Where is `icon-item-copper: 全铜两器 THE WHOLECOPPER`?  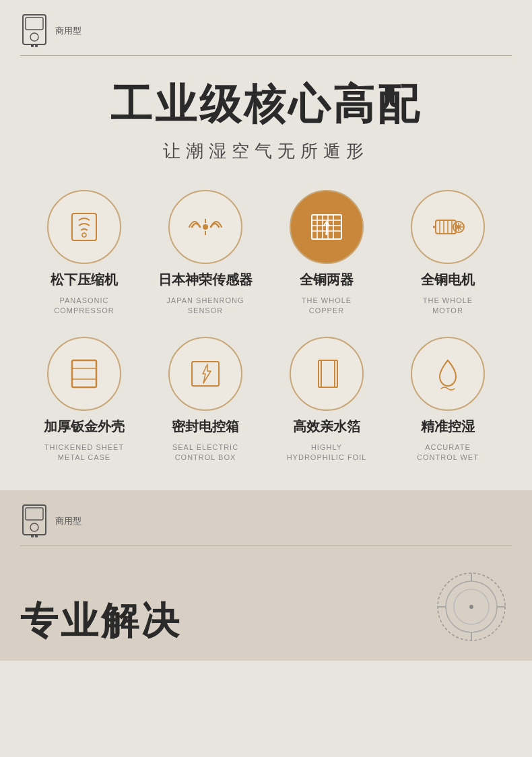
icon-item-copper: 全铜两器 THE WHOLECOPPER is located at coordinates (327, 253).